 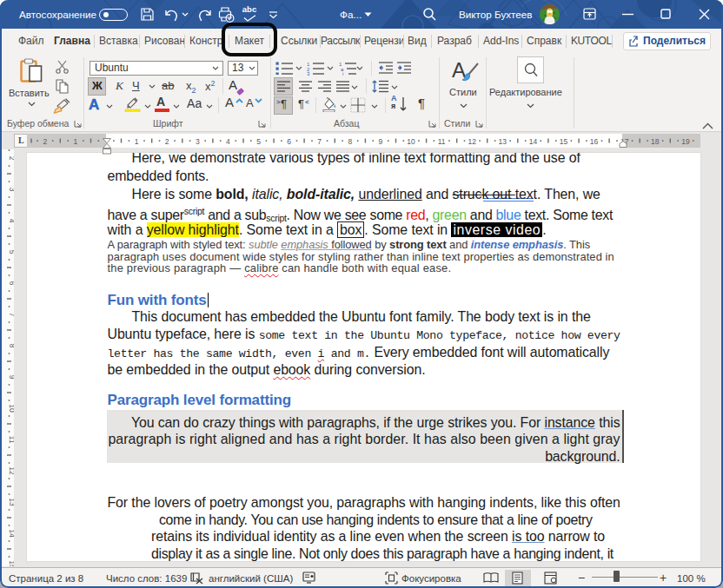 What do you see at coordinates (655, 142) in the screenshot?
I see `svg-text: 18` at bounding box center [655, 142].